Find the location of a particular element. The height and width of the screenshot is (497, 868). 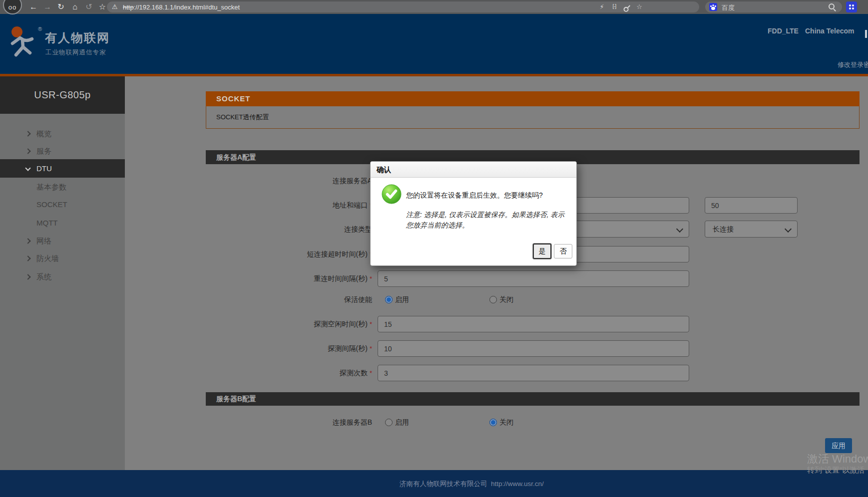

undo-icon: ↺ is located at coordinates (89, 7).